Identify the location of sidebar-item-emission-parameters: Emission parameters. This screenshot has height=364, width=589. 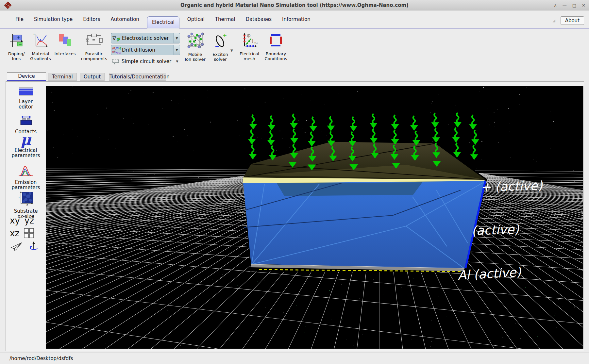
(26, 177).